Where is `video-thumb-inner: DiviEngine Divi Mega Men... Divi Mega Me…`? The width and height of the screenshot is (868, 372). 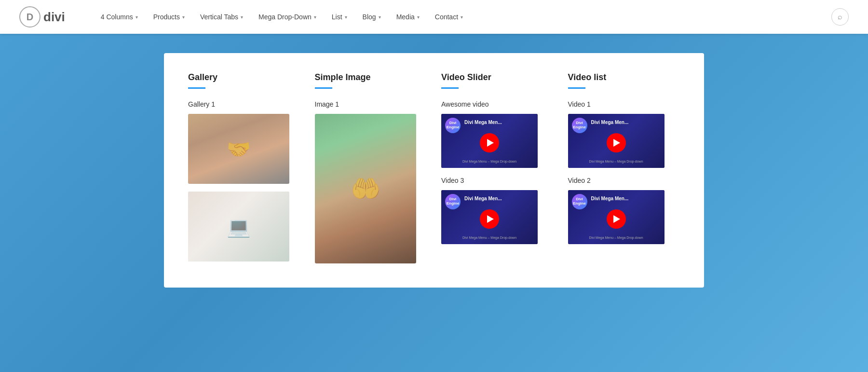
video-thumb-inner: DiviEngine Divi Mega Men... Divi Mega Me… is located at coordinates (489, 141).